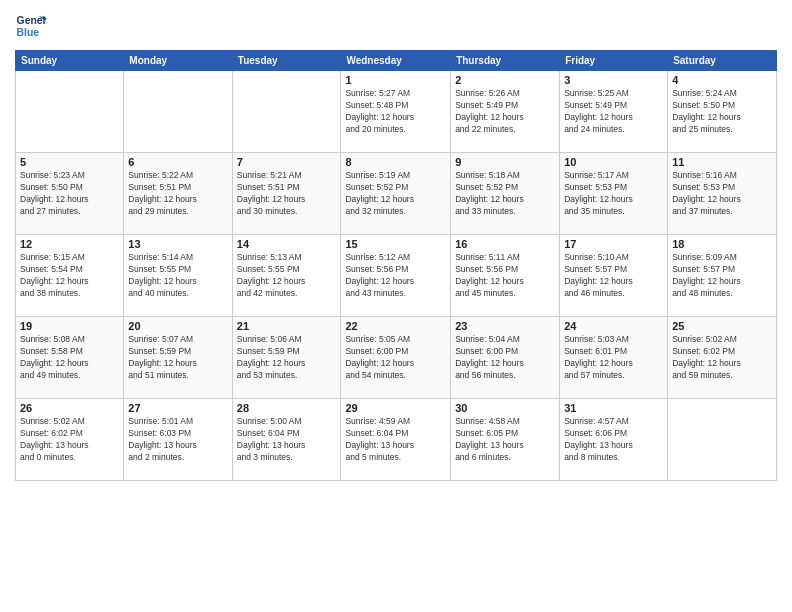 Image resolution: width=792 pixels, height=612 pixels. I want to click on day-number: 14, so click(287, 244).